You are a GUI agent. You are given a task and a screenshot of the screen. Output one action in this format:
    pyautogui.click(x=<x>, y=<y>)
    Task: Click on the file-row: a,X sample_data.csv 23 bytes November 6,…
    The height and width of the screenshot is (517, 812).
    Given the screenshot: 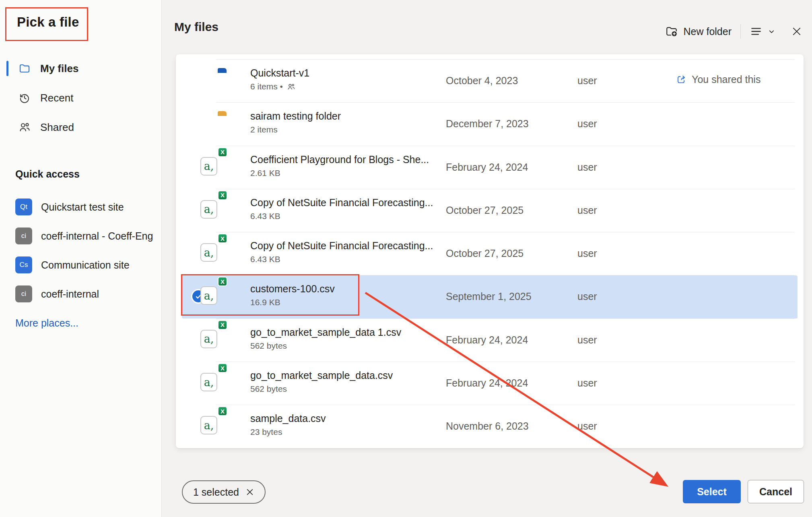 What is the action you would take?
    pyautogui.click(x=490, y=426)
    